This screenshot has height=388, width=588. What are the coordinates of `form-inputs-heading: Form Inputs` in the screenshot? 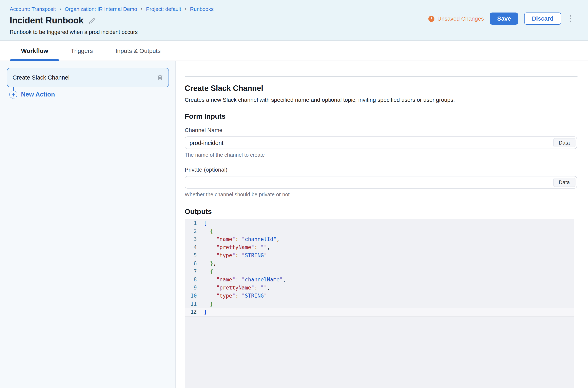 It's located at (381, 117).